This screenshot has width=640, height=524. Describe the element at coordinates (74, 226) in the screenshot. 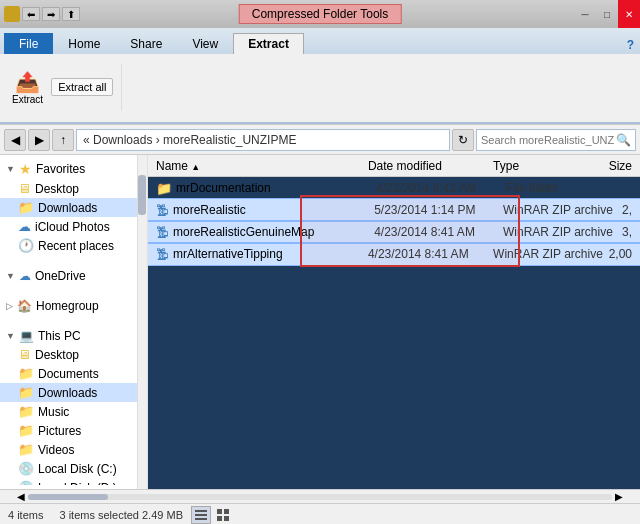

I see `sidebar-item-icloud: ☁ iCloud Photos` at that location.